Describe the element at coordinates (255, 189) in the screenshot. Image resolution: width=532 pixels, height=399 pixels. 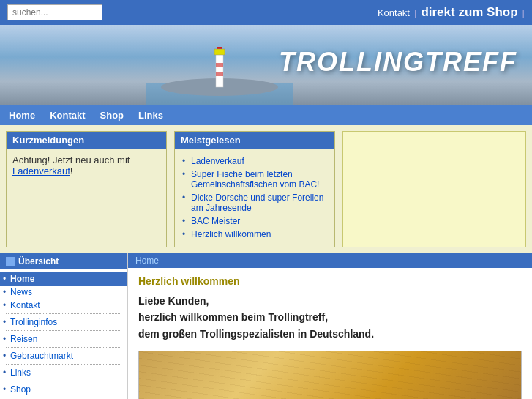
I see `panel-meistgelesen: Meistgelesen Ladenverkauf Super Fische b…` at that location.